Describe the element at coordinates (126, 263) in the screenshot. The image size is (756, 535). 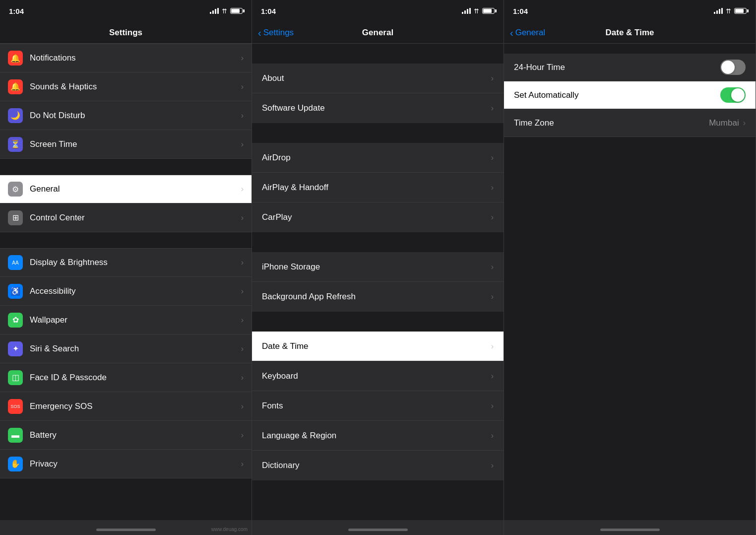
I see `settings-item-displaybrightness: AADisplay & Brightness›` at that location.